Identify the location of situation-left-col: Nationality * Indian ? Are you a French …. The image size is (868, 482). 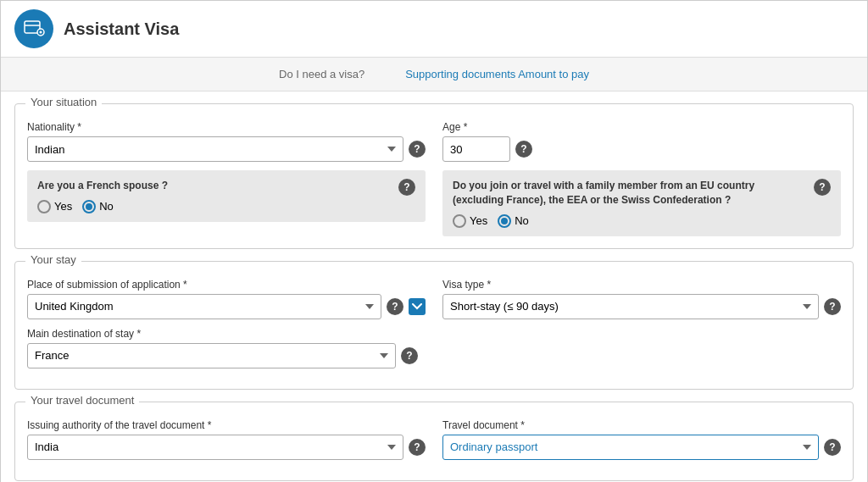
(226, 179).